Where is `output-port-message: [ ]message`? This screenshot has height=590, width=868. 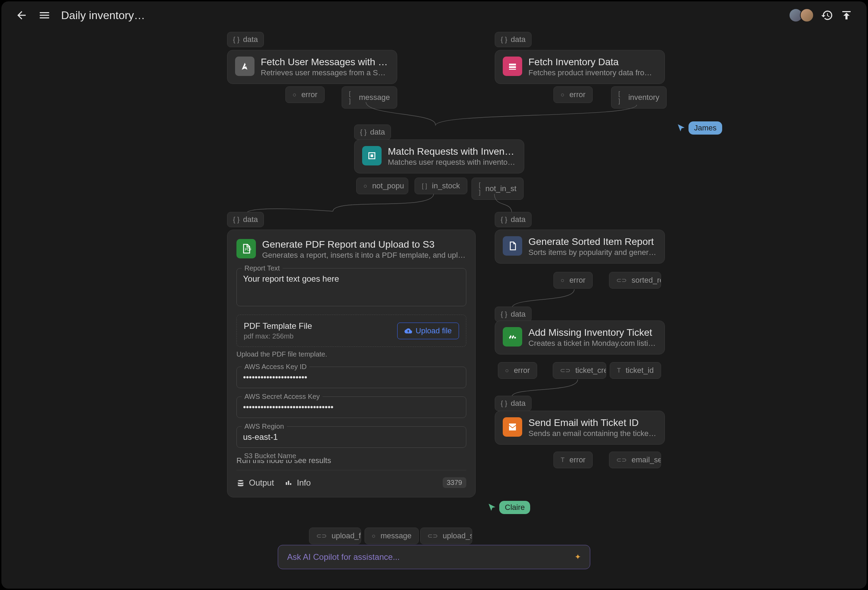 output-port-message: [ ]message is located at coordinates (369, 97).